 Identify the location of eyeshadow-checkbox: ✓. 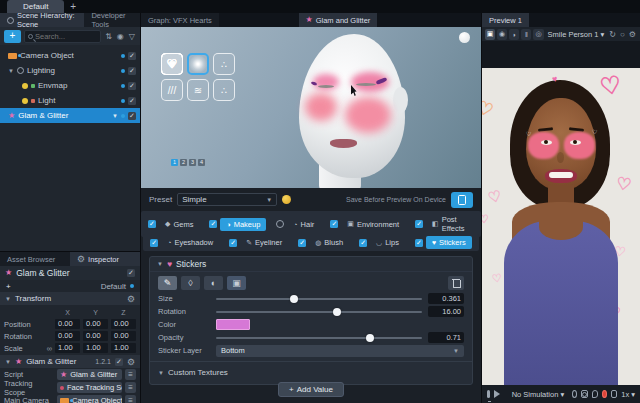
(154, 243).